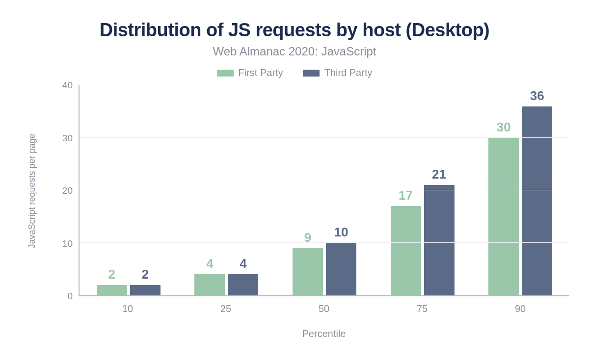 The height and width of the screenshot is (364, 589). I want to click on y-tick: 20, so click(68, 191).